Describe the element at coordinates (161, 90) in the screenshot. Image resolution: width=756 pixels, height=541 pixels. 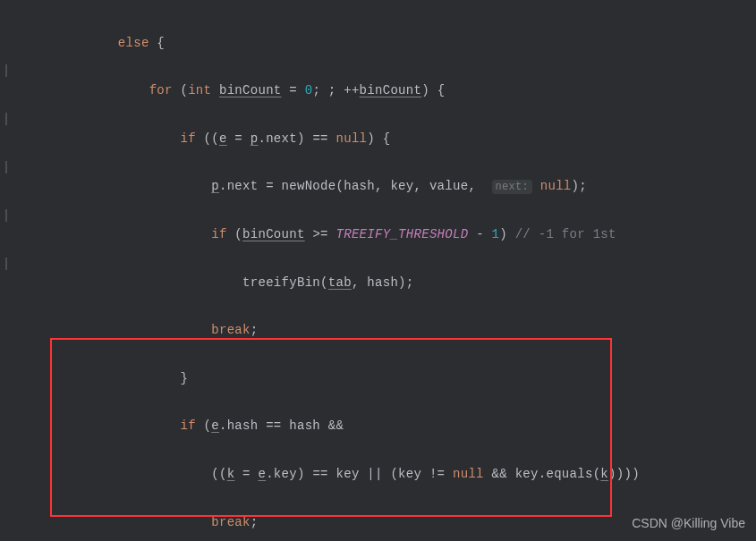
I see `keyword-for: for` at that location.